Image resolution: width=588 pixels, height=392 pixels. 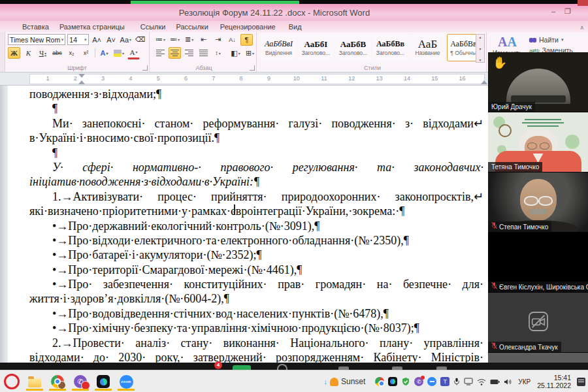 I want to click on numbered-list-button: ≕▾, so click(x=175, y=40).